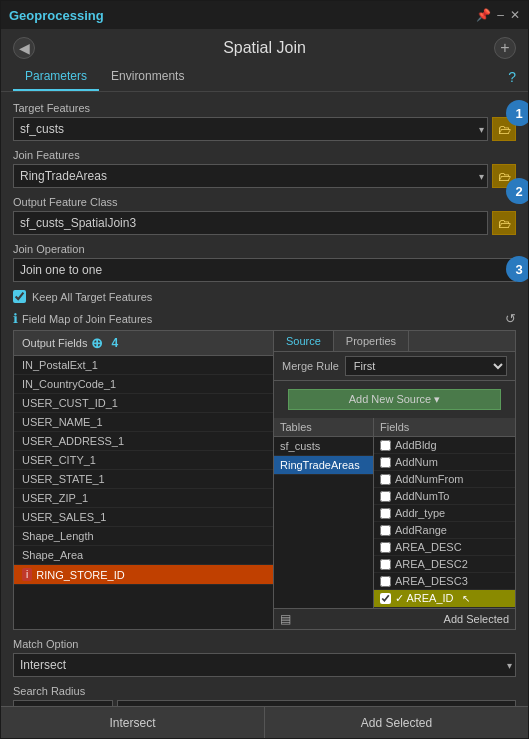 The width and height of the screenshot is (529, 739). I want to click on add-selected-button: Add Selected, so click(476, 619).